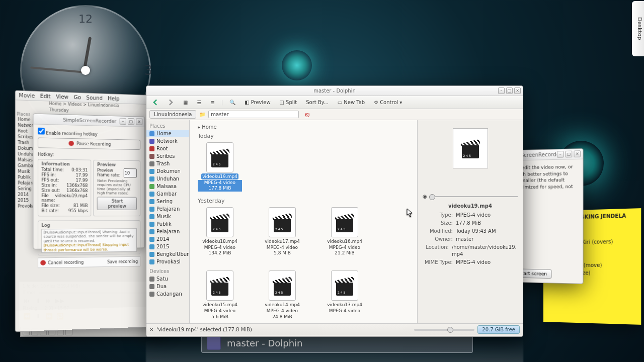 This screenshot has height=362, width=644. Describe the element at coordinates (209, 127) in the screenshot. I see `breadcrumb-home: Home` at that location.